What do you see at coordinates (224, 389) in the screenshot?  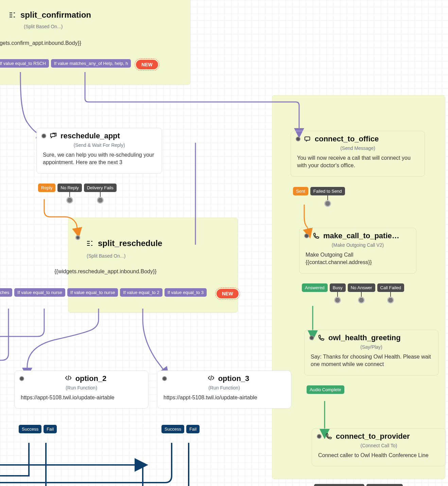 I see `widget-option-3: option_3 (Run Function) https://appt-510…` at bounding box center [224, 389].